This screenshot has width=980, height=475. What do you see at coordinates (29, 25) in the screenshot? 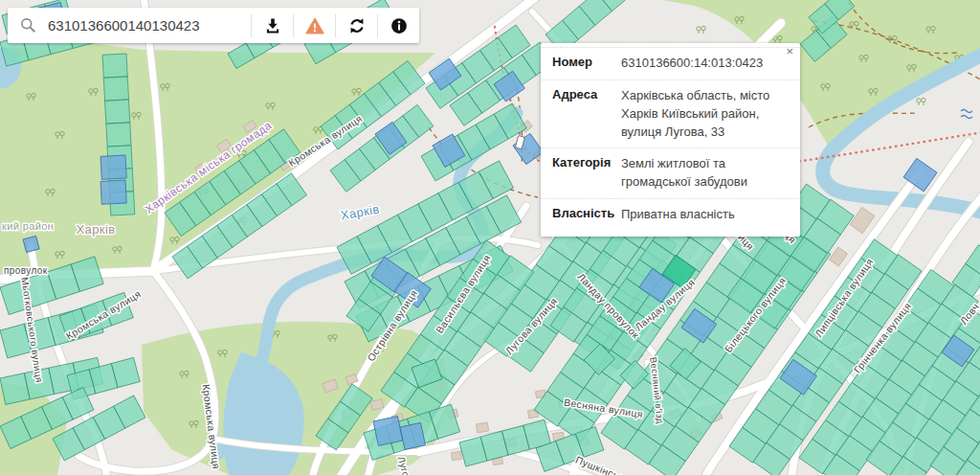
I see `search-icon` at bounding box center [29, 25].